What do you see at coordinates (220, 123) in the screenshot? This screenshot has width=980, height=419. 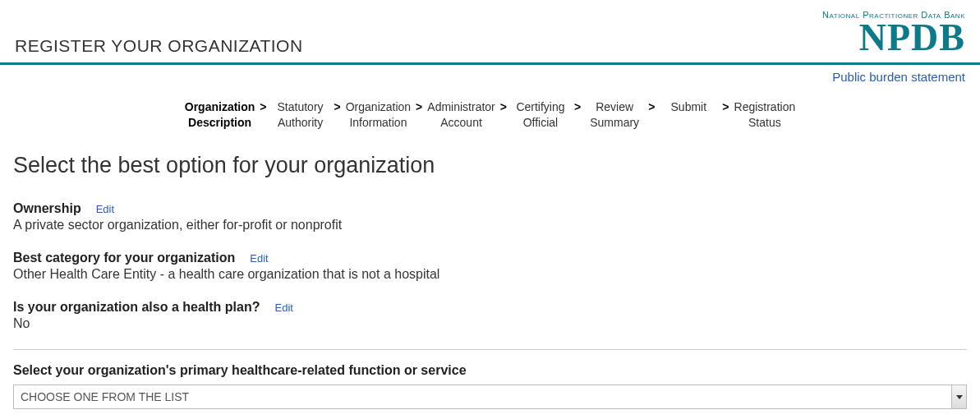 I see `step-label-line2: Description` at bounding box center [220, 123].